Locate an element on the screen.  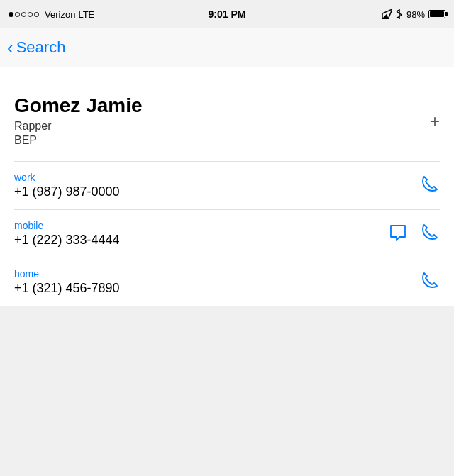
status-left: Verizon LTE is located at coordinates (51, 14).